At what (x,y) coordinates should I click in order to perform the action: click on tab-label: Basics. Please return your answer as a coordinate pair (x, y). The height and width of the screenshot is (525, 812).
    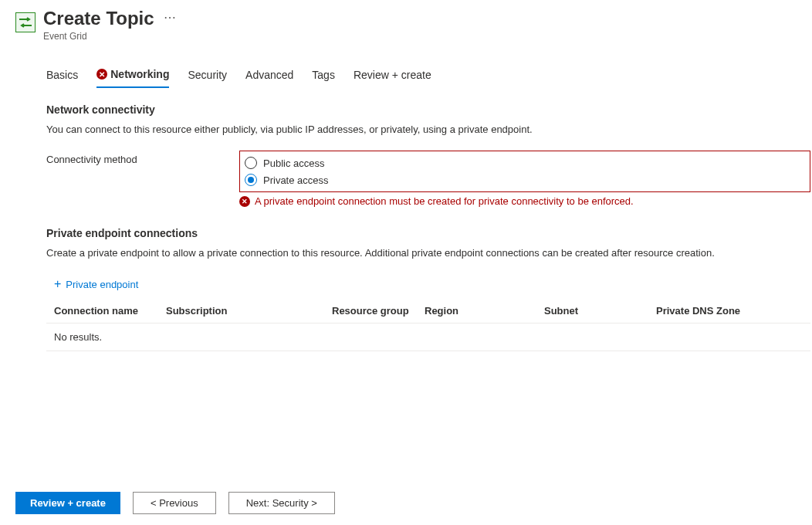
    Looking at the image, I should click on (62, 75).